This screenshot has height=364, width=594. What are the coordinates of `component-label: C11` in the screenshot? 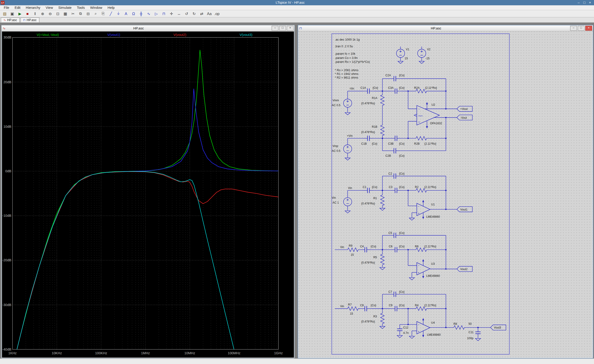 It's located at (471, 332).